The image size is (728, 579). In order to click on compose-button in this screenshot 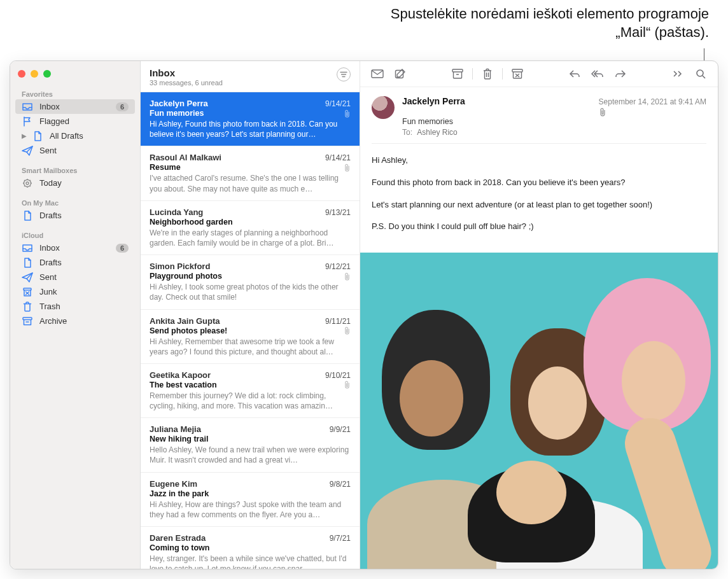, I will do `click(400, 74)`.